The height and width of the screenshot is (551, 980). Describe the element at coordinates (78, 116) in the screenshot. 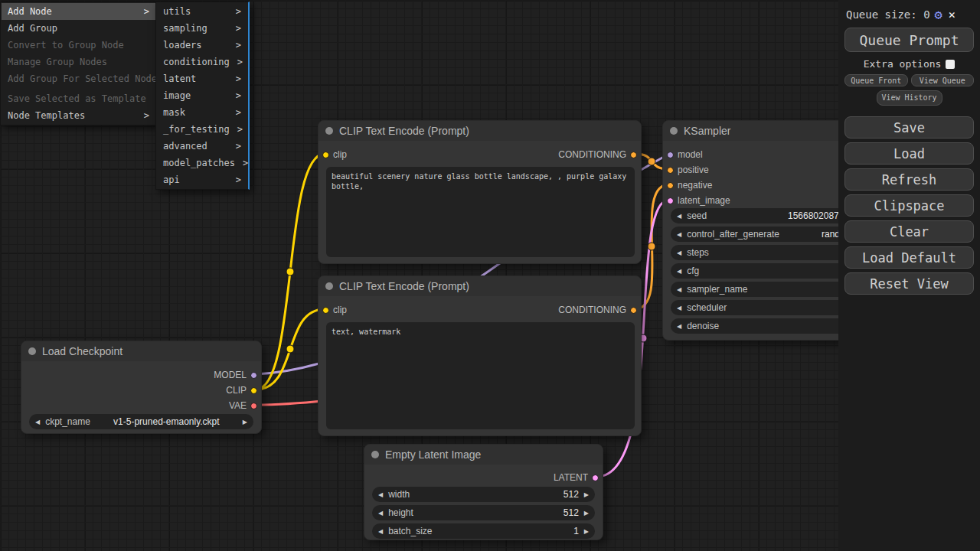

I see `menu-item-node-templates: Node Templates >` at that location.